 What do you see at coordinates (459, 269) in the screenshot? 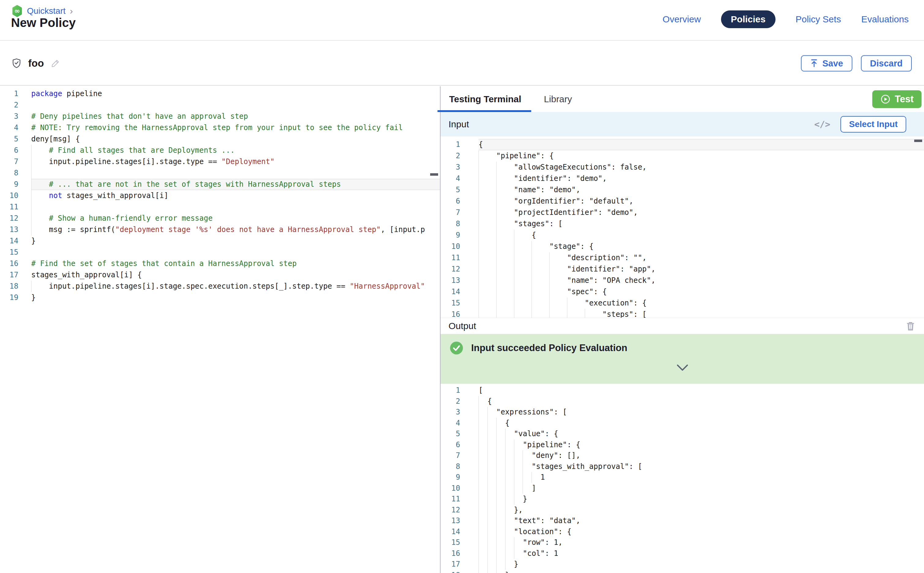
I see `line-number: 12` at bounding box center [459, 269].